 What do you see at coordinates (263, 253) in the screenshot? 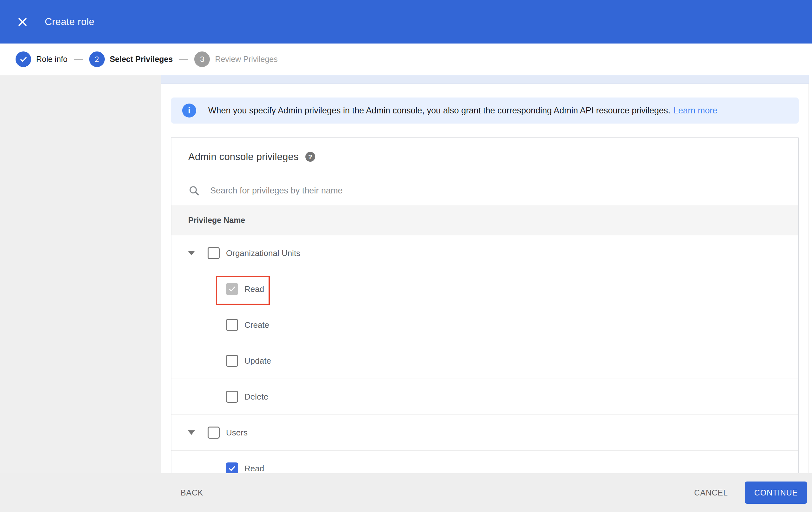
I see `row-label: Organizational Units` at bounding box center [263, 253].